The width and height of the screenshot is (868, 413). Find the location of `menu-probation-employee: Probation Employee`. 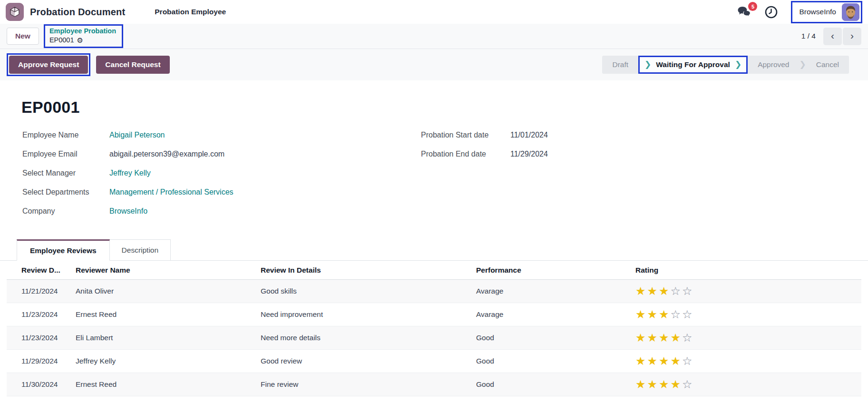

menu-probation-employee: Probation Employee is located at coordinates (190, 12).